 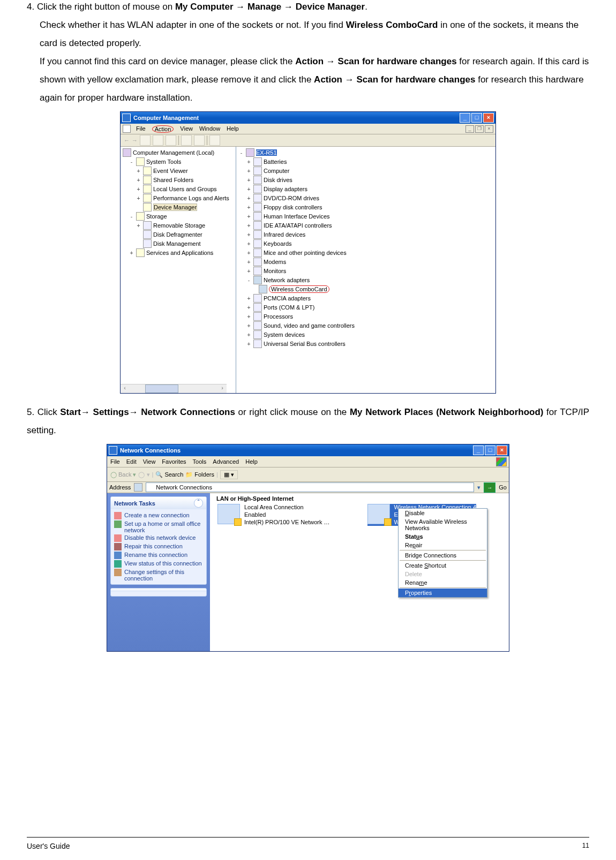 What do you see at coordinates (162, 389) in the screenshot?
I see `scrollbar-thumb` at bounding box center [162, 389].